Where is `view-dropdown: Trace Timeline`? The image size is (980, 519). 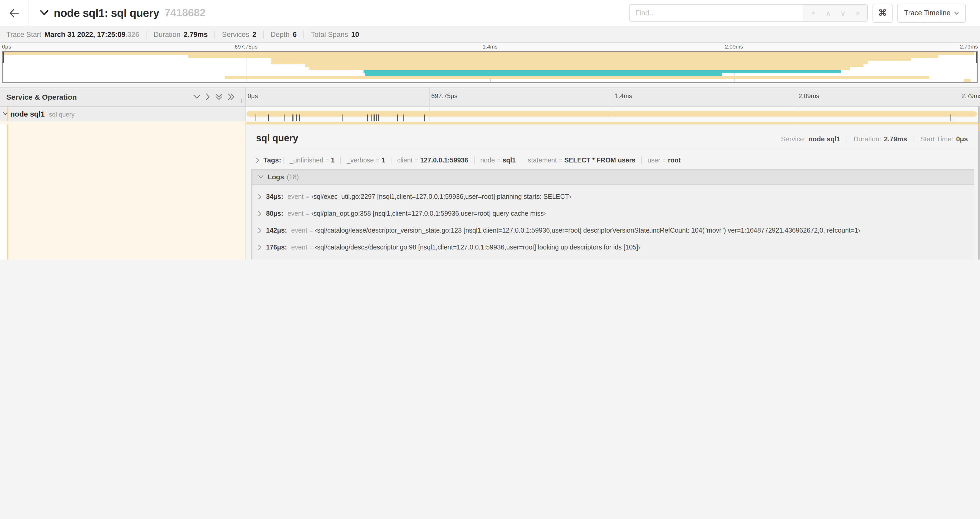 view-dropdown: Trace Timeline is located at coordinates (932, 13).